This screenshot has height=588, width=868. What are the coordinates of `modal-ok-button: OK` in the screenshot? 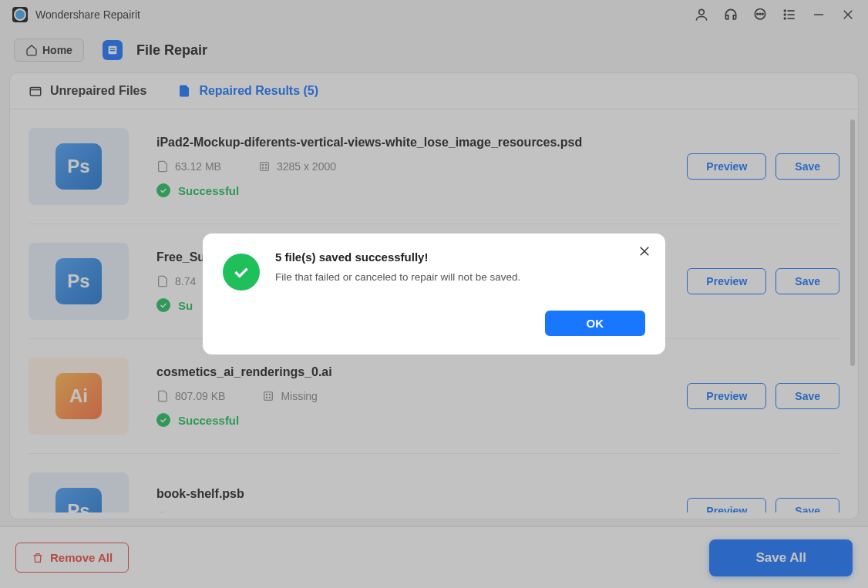 It's located at (595, 324).